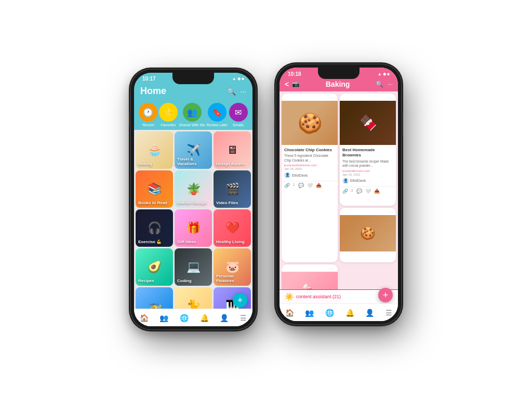  I want to click on brownies-author: 👤 ElliotDavis, so click(368, 181).